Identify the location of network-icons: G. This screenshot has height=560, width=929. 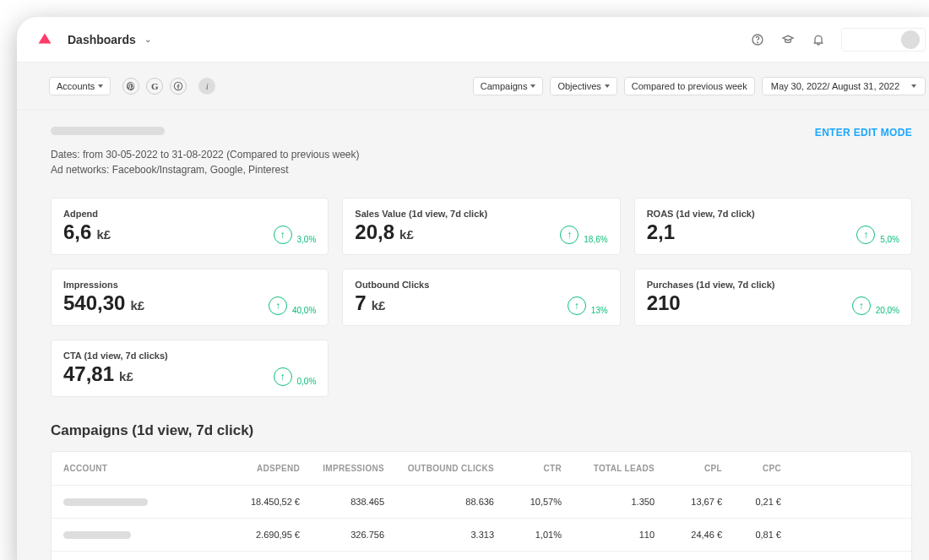
(155, 86).